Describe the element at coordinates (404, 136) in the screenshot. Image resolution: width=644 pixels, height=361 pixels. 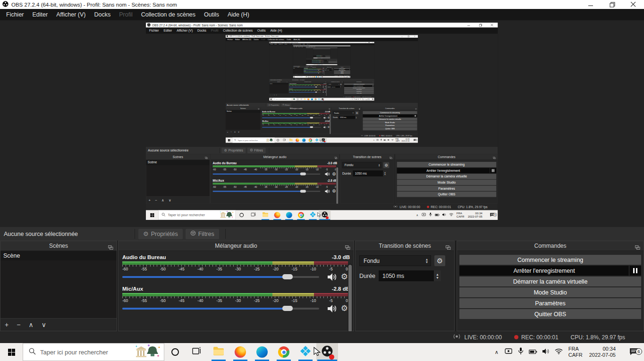
I see `cpu-fps-stats: CPU: 1.8%, 29.97 fps` at that location.